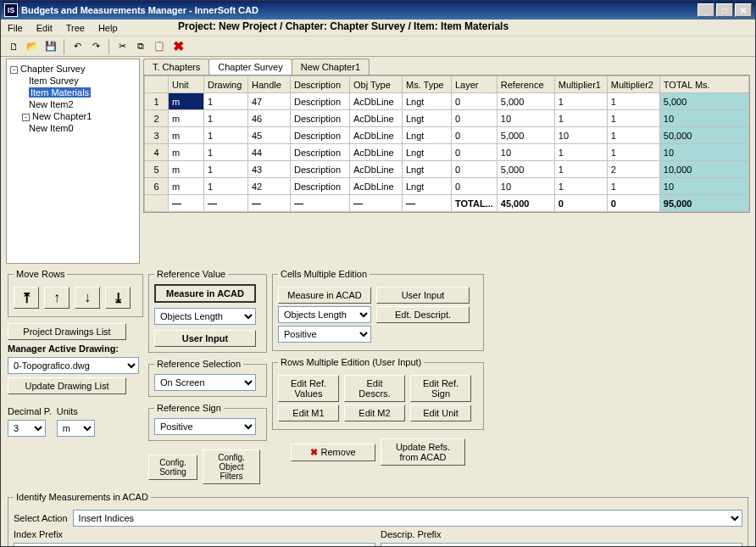  Describe the element at coordinates (159, 47) in the screenshot. I see `paste-icon: 📋` at that location.